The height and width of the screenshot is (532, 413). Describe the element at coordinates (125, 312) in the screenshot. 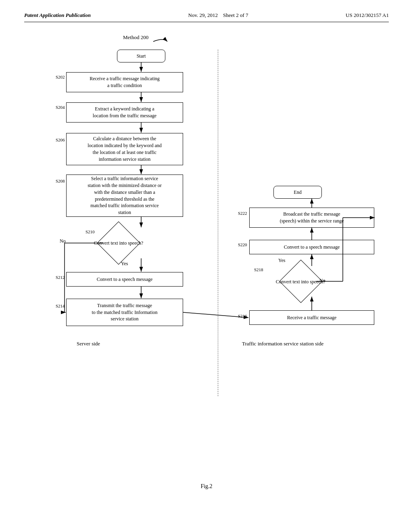

I see `s214-box: Transmit the traffic message to the matc…` at that location.